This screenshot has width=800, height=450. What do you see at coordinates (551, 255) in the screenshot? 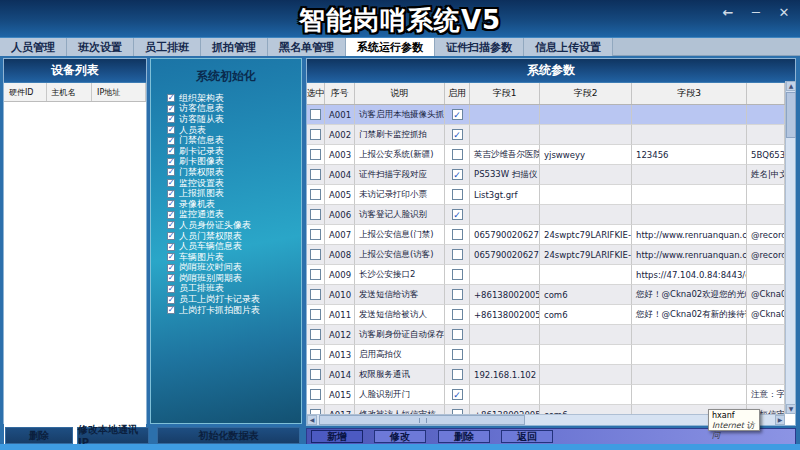
I see `table-row: A008上报公安信息(访客)06579002062764224swptc79LA…` at bounding box center [551, 255].